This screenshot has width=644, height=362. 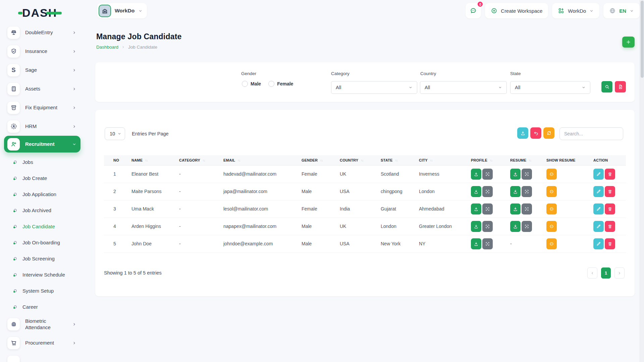 I want to click on sidebar-item-fix-equipment: Fix Equipment, so click(x=42, y=108).